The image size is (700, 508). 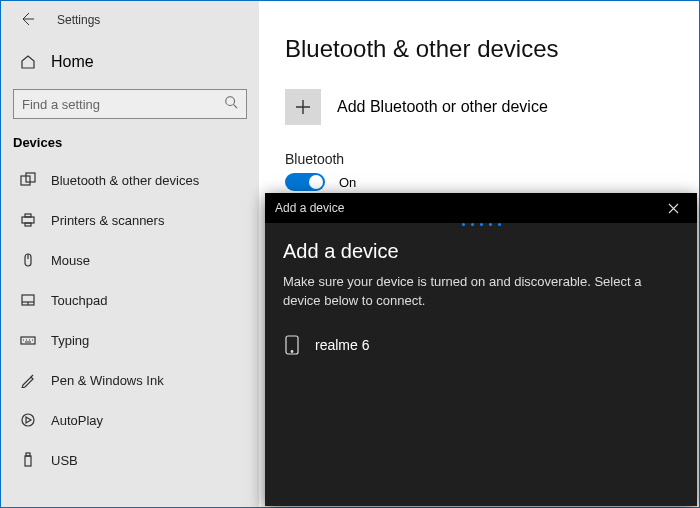 What do you see at coordinates (28, 62) in the screenshot?
I see `home-icon` at bounding box center [28, 62].